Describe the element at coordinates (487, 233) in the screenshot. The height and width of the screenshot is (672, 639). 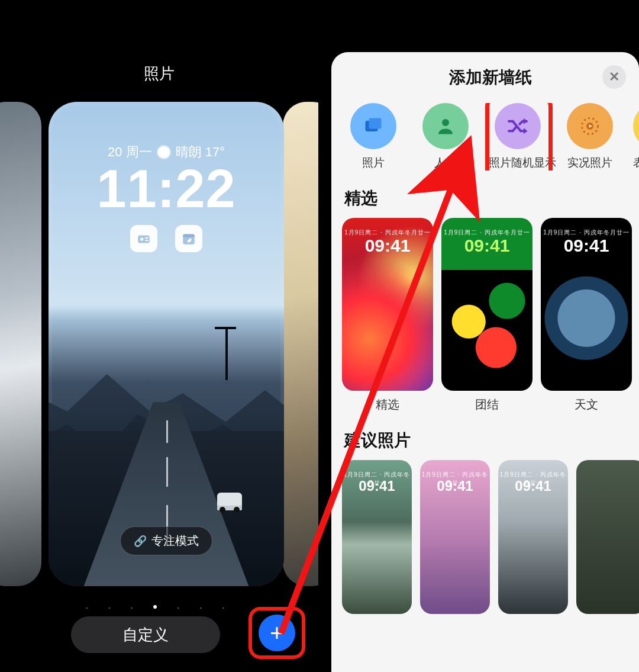
I see `thumb-date: 1月9日周二 · 丙戌年冬月廿一` at that location.